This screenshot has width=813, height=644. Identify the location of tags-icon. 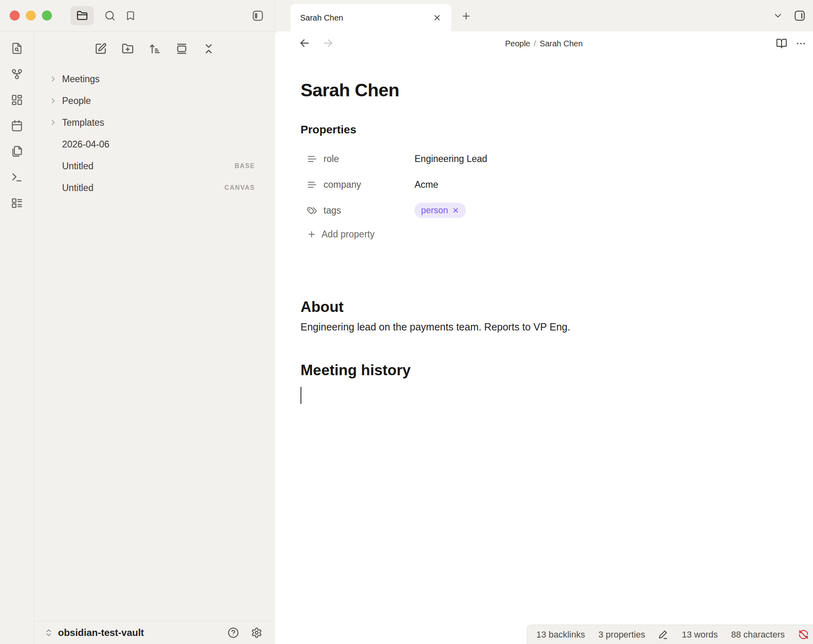
(312, 210).